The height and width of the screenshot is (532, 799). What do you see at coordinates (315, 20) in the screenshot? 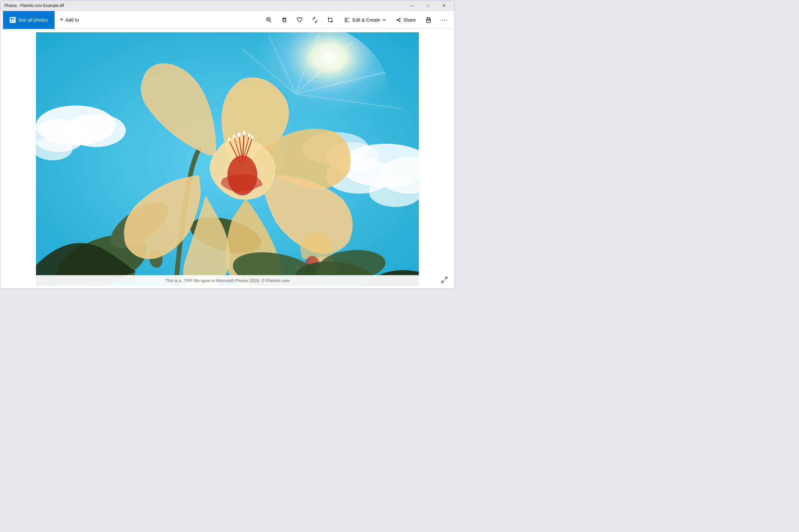
I see `rotate-icon` at bounding box center [315, 20].